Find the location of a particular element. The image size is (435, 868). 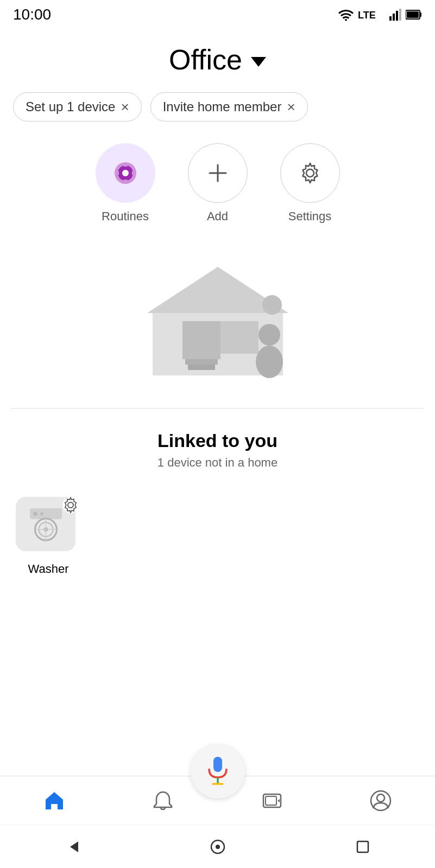

routines-action: Routines is located at coordinates (125, 183).